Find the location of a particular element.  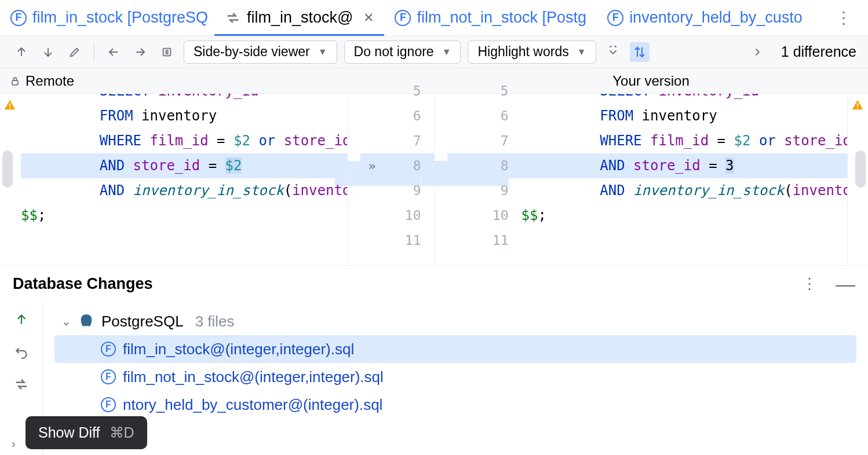

diff-toolbar: Side-by-side viewer ▼ Do not ignore ▼ Hi… is located at coordinates (434, 52).